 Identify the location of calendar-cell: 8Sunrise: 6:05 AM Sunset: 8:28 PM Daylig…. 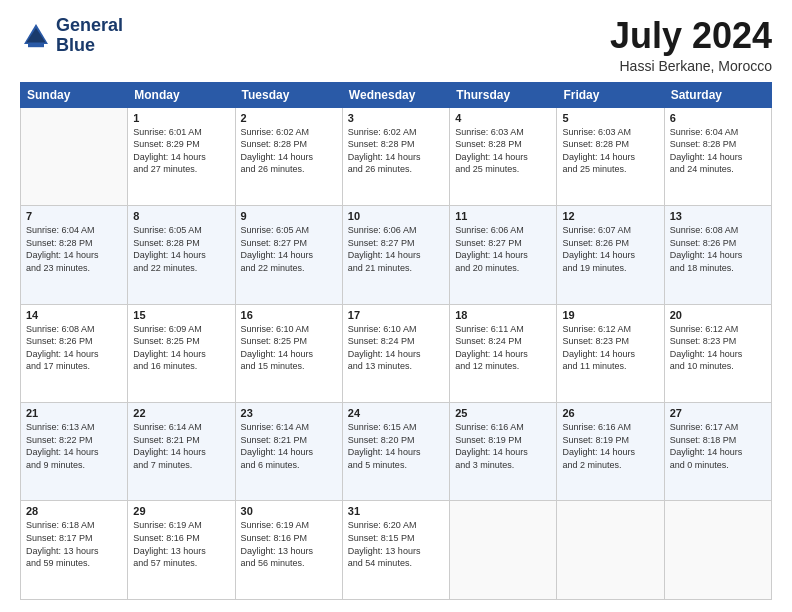
(182, 255).